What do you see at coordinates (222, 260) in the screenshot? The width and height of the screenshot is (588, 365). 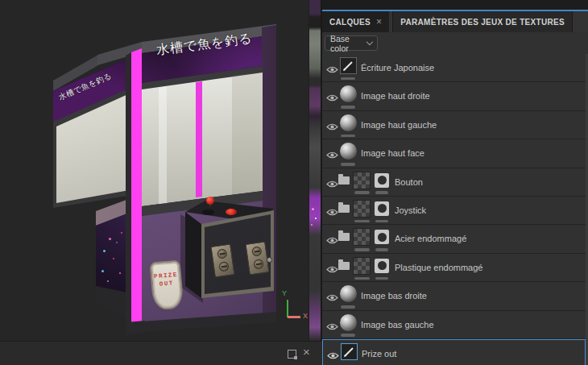 I see `coin-plate-left` at bounding box center [222, 260].